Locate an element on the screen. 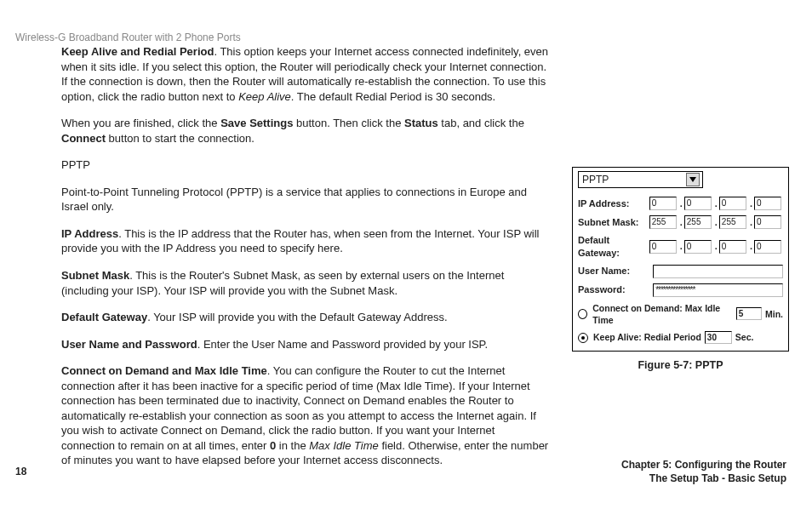 Image resolution: width=812 pixels, height=526 pixels. label-pass: Password: is located at coordinates (615, 289).